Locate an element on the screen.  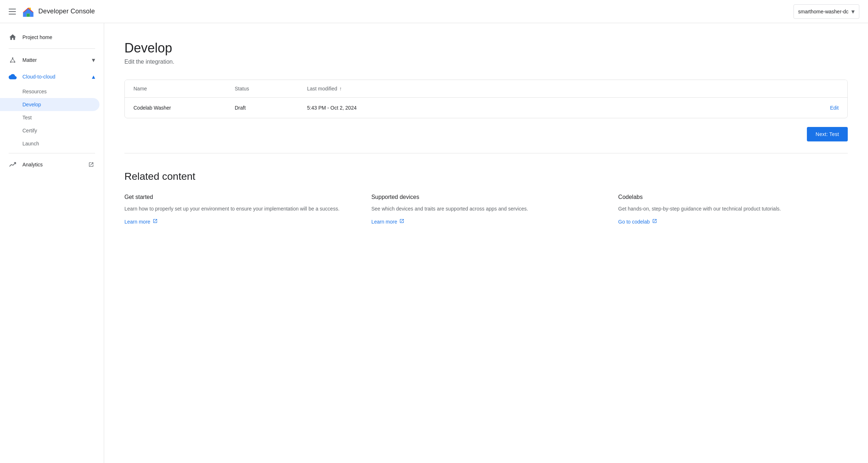
table-header: Name Status Last modified ↑ is located at coordinates (486, 89).